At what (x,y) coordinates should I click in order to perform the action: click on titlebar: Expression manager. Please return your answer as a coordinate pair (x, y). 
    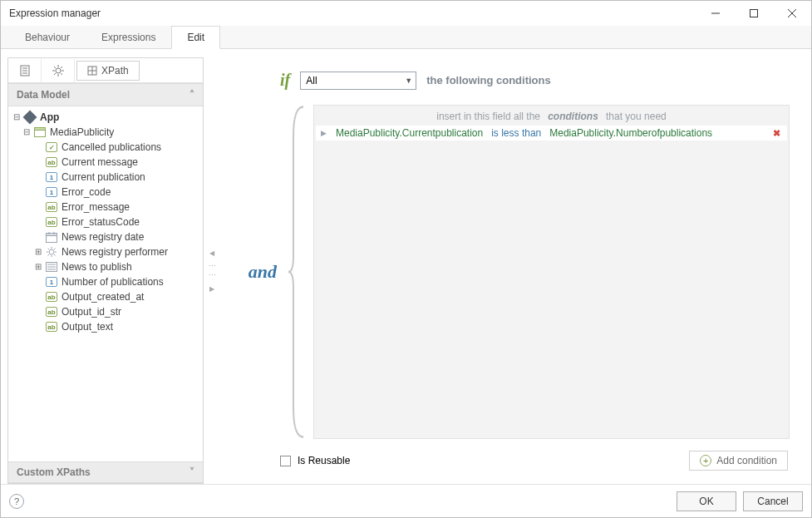
    Looking at the image, I should click on (406, 13).